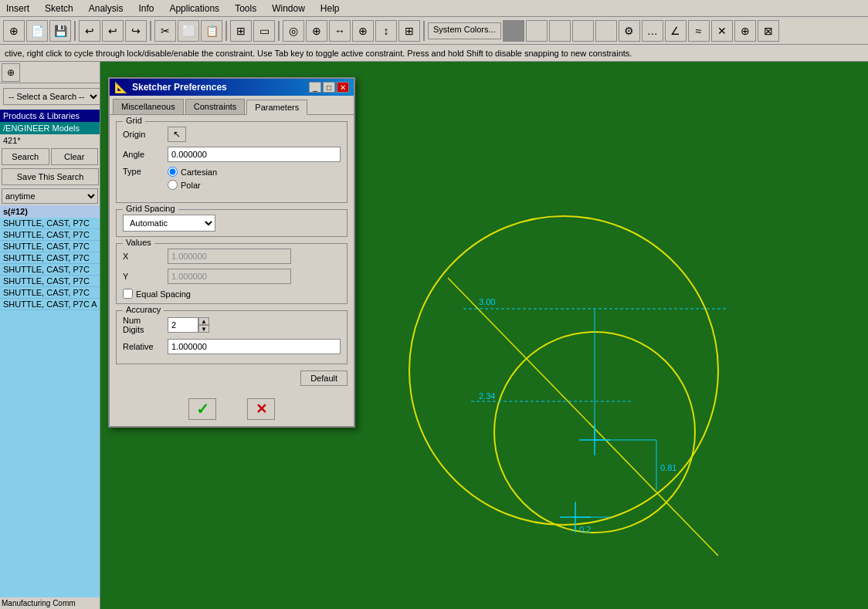  What do you see at coordinates (745, 31) in the screenshot?
I see `toolbar-btn-extra4: ⊕` at bounding box center [745, 31].